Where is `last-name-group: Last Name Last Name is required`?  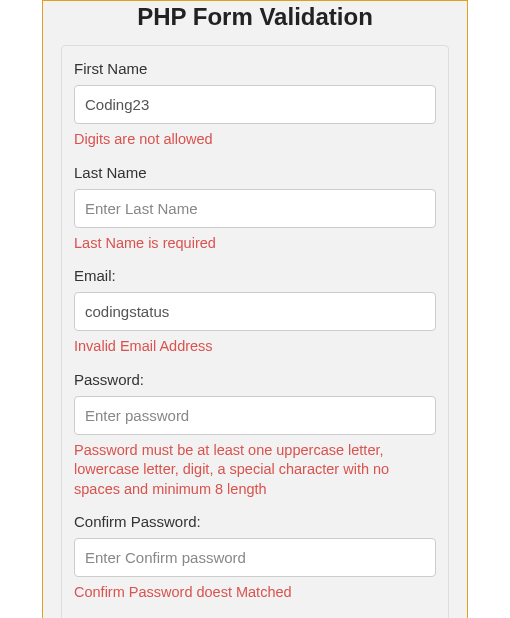 last-name-group: Last Name Last Name is required is located at coordinates (255, 209).